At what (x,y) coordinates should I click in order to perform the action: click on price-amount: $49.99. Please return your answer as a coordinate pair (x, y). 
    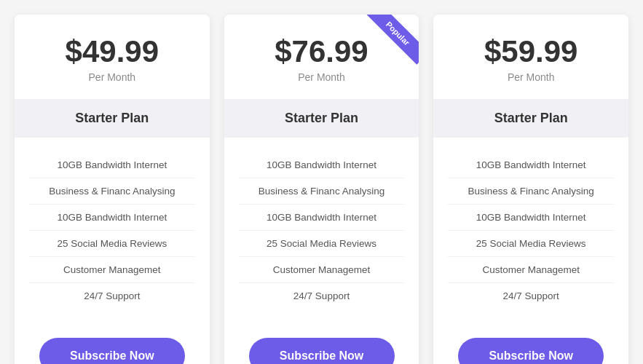
    Looking at the image, I should click on (112, 52).